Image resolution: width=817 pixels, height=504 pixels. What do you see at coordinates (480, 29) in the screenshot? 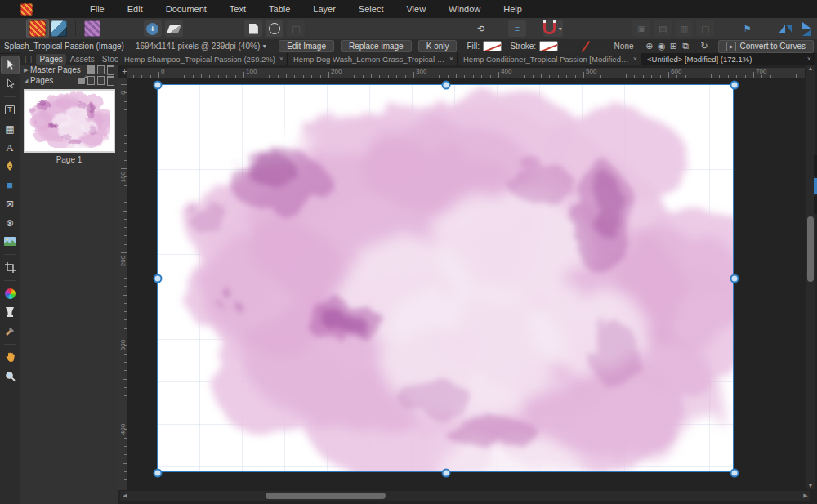
I see `rotate-icon: ⟲` at bounding box center [480, 29].